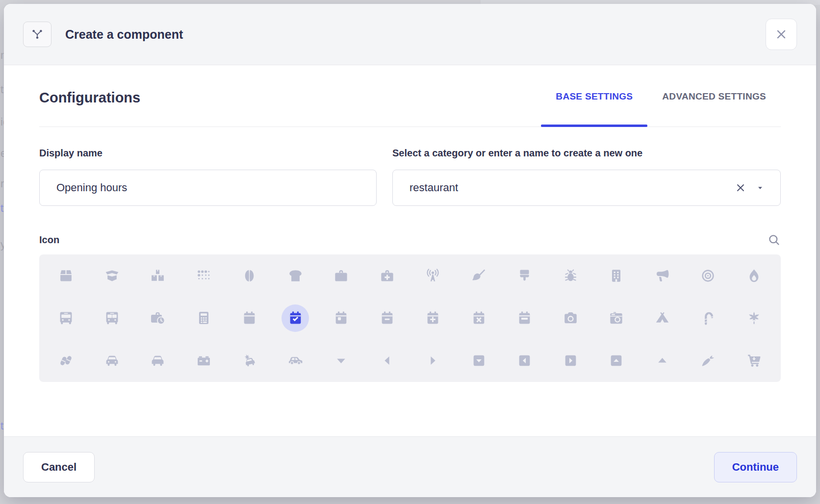 This screenshot has width=820, height=504. I want to click on search-icon, so click(774, 240).